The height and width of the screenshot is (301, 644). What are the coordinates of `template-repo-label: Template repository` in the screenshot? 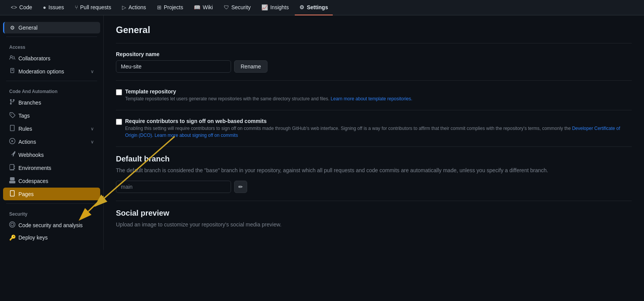 It's located at (269, 91).